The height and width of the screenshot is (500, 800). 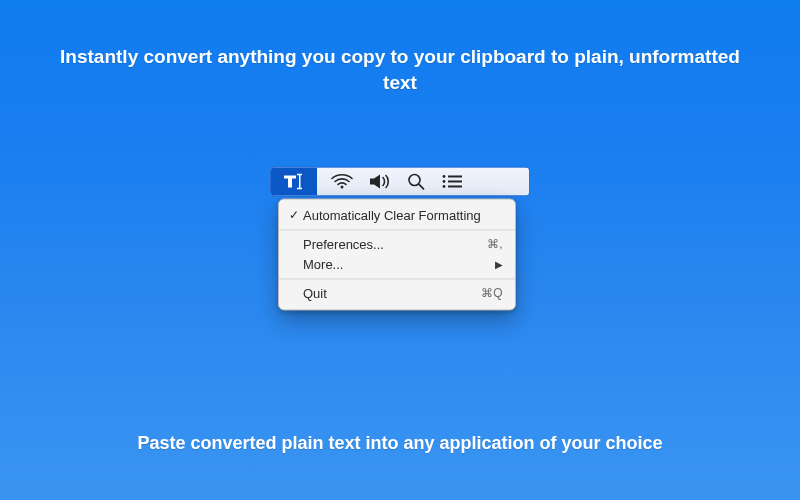 I want to click on volume-icon, so click(x=380, y=181).